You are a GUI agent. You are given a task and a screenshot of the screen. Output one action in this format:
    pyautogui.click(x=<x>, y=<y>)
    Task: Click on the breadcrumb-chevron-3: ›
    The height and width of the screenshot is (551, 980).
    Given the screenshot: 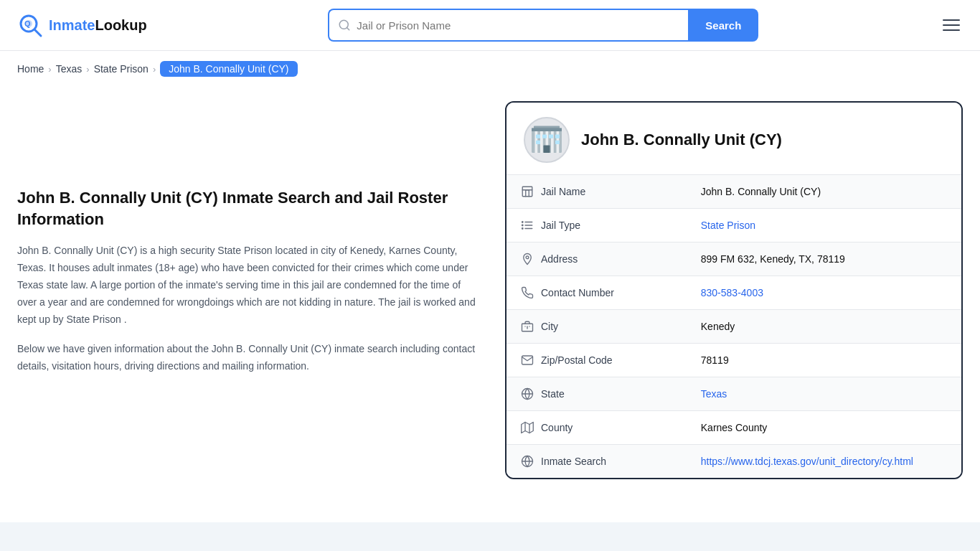 What is the action you would take?
    pyautogui.click(x=154, y=69)
    